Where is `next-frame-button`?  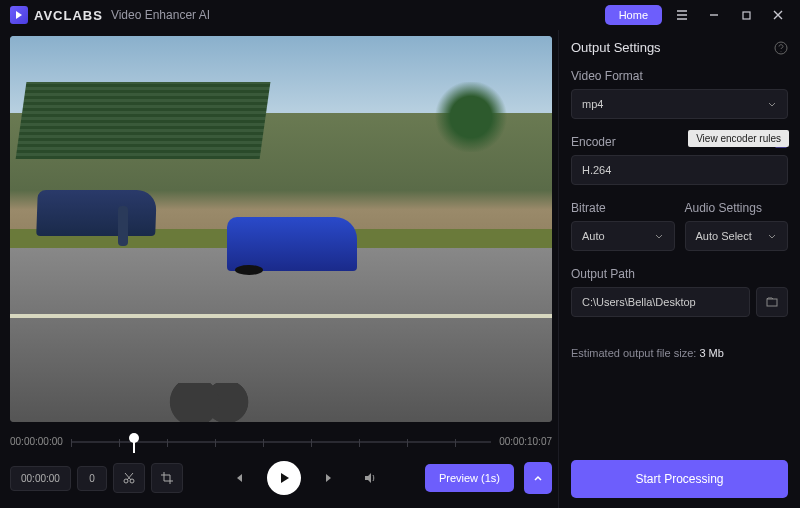
next-frame-button is located at coordinates (330, 478).